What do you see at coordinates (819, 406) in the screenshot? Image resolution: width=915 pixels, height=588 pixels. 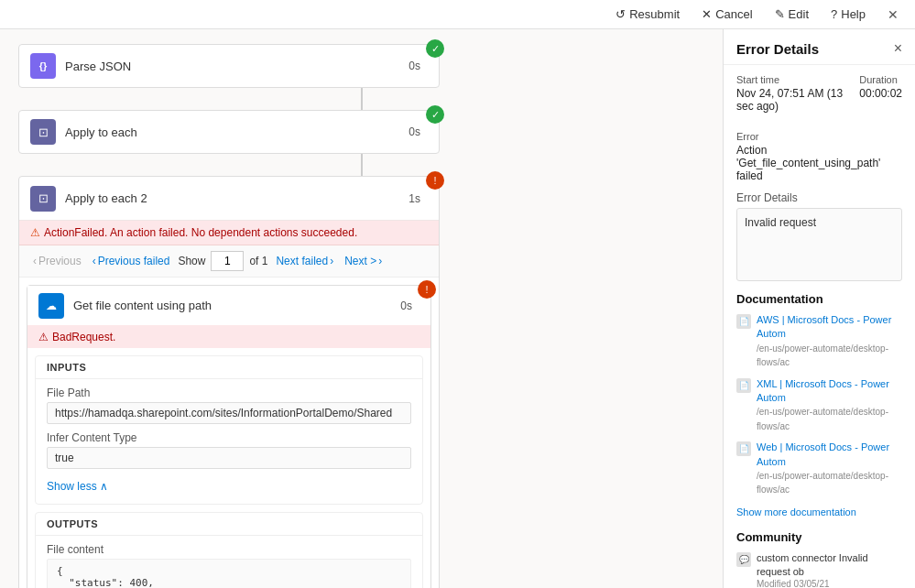 I see `doc-link-1: 📄 XML | Microsoft Docs - Power Autom /en…` at bounding box center [819, 406].